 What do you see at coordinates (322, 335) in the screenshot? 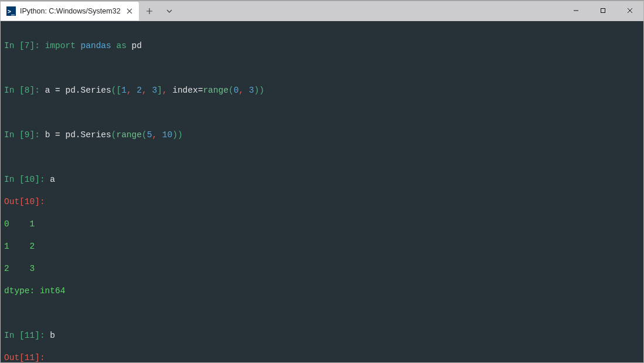
I see `in-line: In [11]: b` at bounding box center [322, 335].